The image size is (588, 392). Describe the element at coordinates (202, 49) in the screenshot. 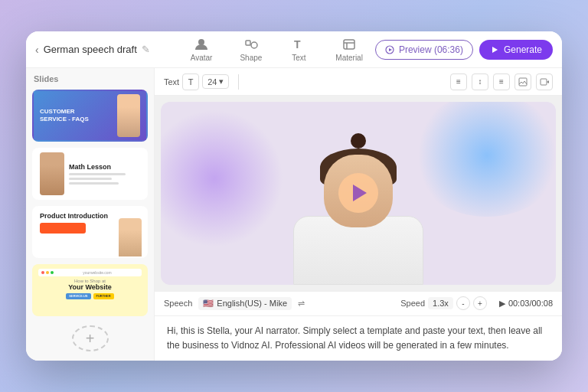

I see `tool-avatar: Avatar` at that location.